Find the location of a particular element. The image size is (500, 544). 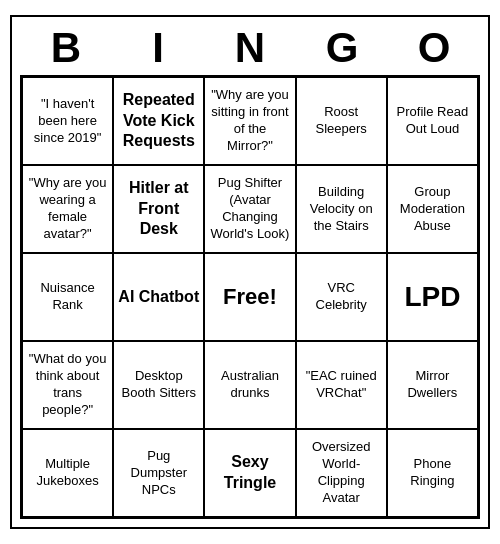

bingo-letter: O is located at coordinates (434, 48).